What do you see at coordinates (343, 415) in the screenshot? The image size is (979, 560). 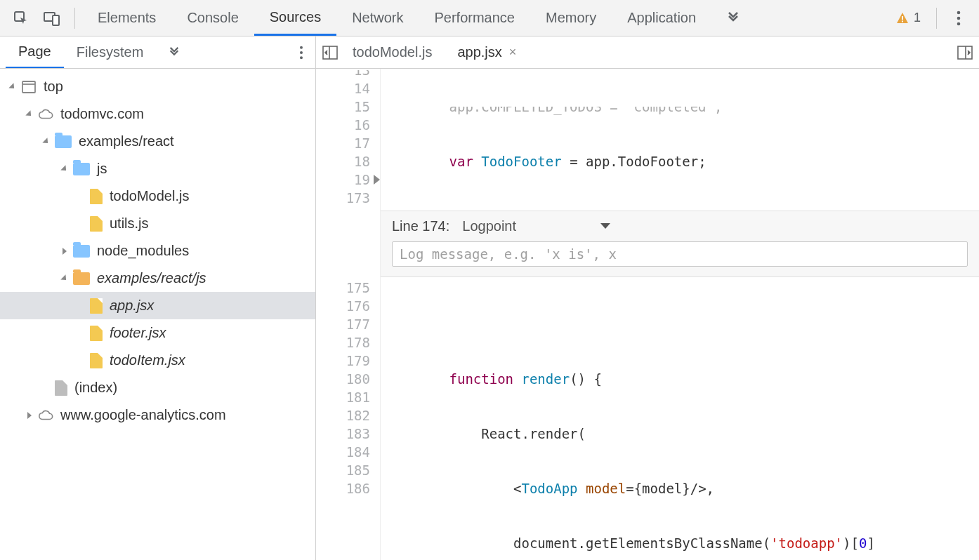 I see `line-number: 182` at bounding box center [343, 415].